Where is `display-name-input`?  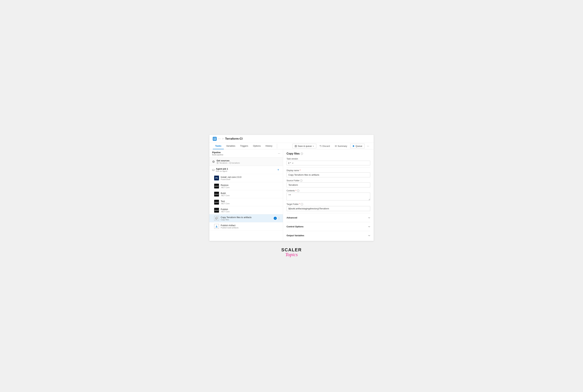 display-name-input is located at coordinates (328, 175).